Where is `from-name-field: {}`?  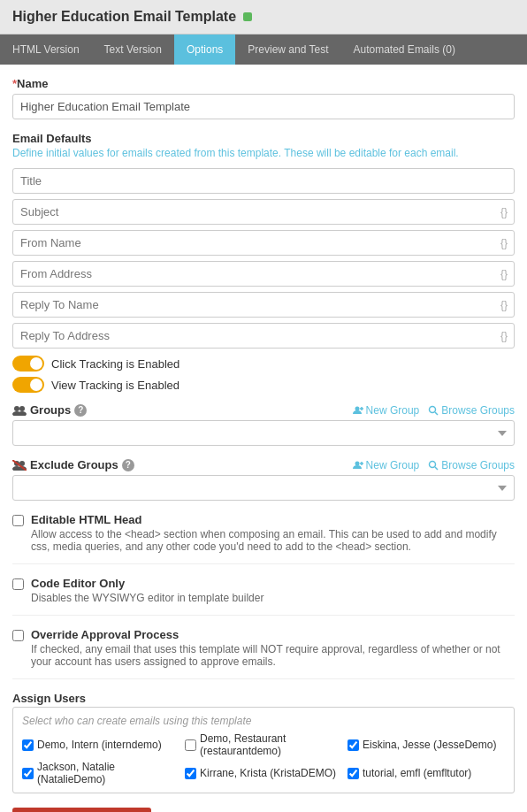 from-name-field: {} is located at coordinates (264, 242).